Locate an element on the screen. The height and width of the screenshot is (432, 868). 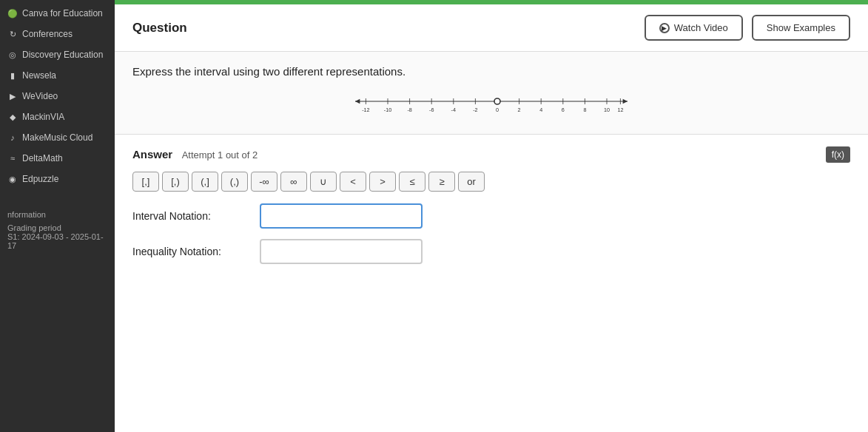
answer-label: Answer is located at coordinates (152, 154).